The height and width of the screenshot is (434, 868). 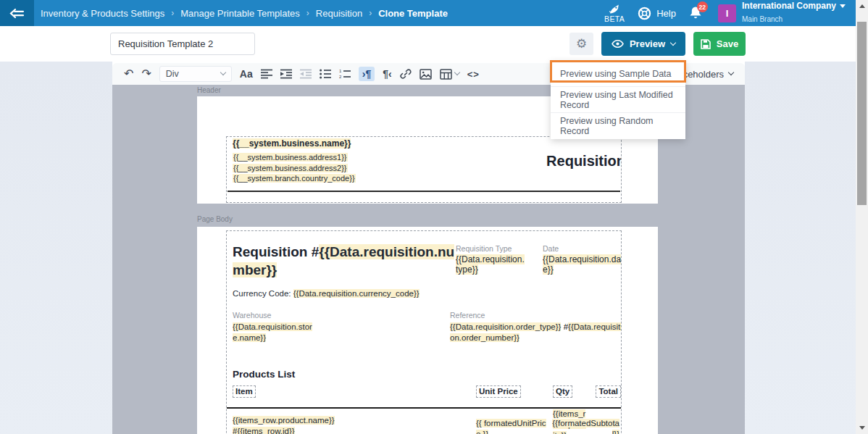 What do you see at coordinates (286, 74) in the screenshot?
I see `indent-icon` at bounding box center [286, 74].